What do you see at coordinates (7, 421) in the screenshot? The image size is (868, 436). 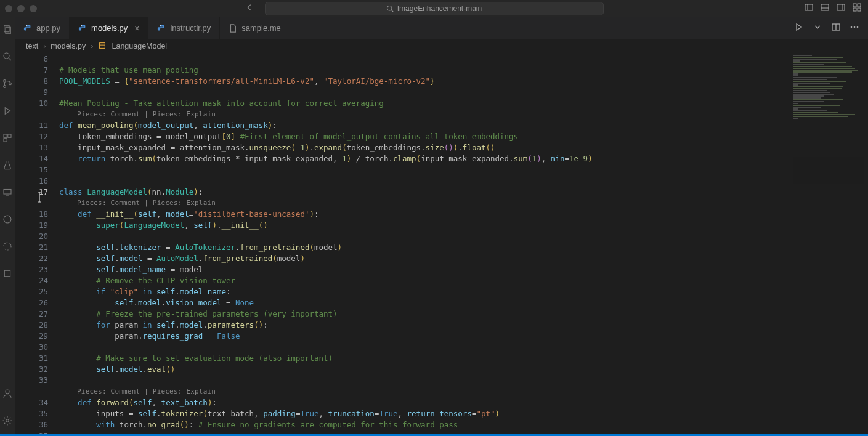 I see `settings-gear-icon` at bounding box center [7, 421].